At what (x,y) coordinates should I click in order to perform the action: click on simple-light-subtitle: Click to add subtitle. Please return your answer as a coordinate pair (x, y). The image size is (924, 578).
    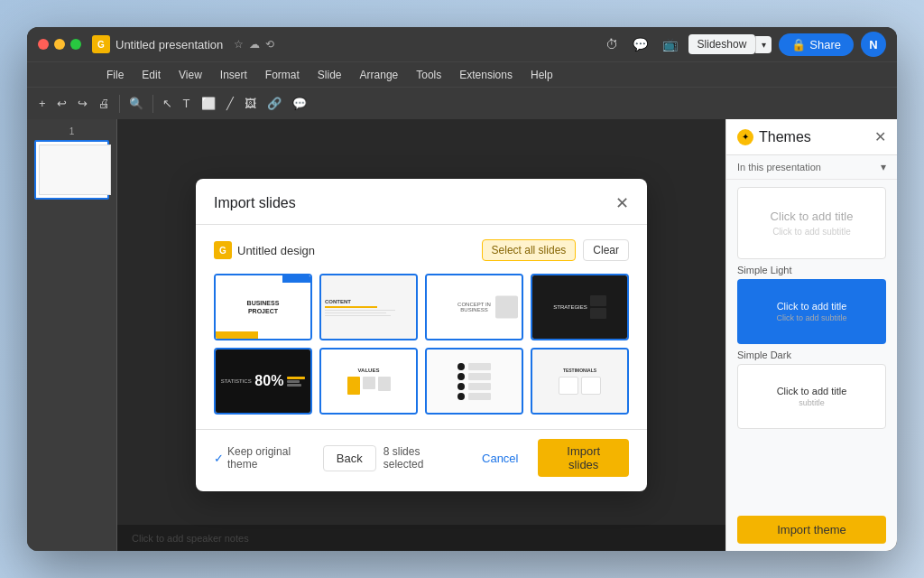
    Looking at the image, I should click on (811, 318).